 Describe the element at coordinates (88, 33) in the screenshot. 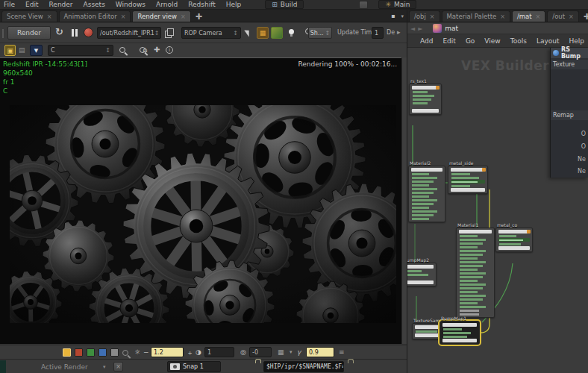

I see `record-icon` at that location.